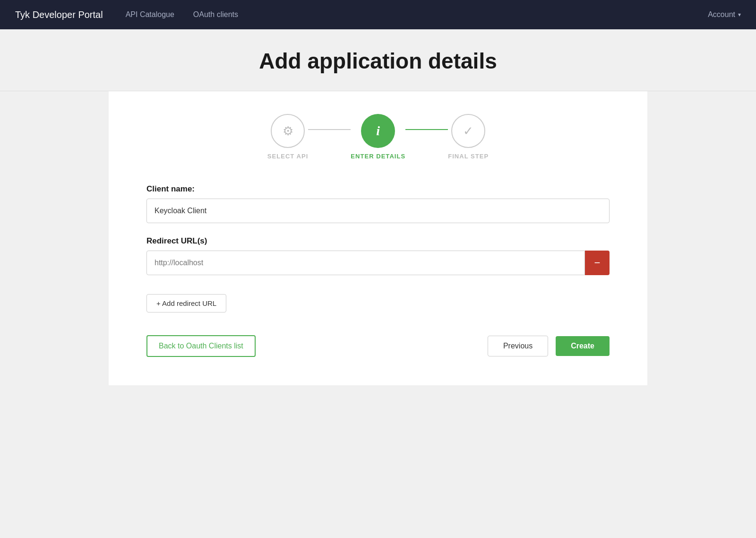 The image size is (756, 538). I want to click on previous-button: Previous, so click(518, 346).